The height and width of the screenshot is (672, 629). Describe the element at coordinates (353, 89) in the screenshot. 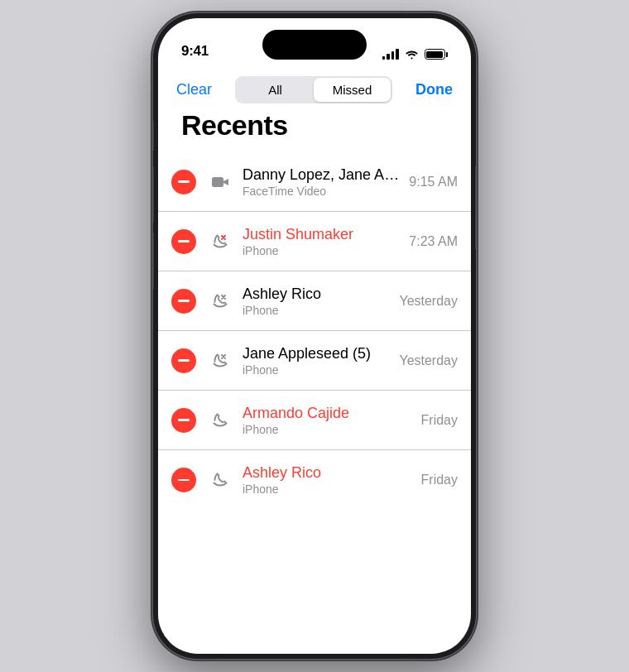

I see `segment-missed: Missed` at that location.